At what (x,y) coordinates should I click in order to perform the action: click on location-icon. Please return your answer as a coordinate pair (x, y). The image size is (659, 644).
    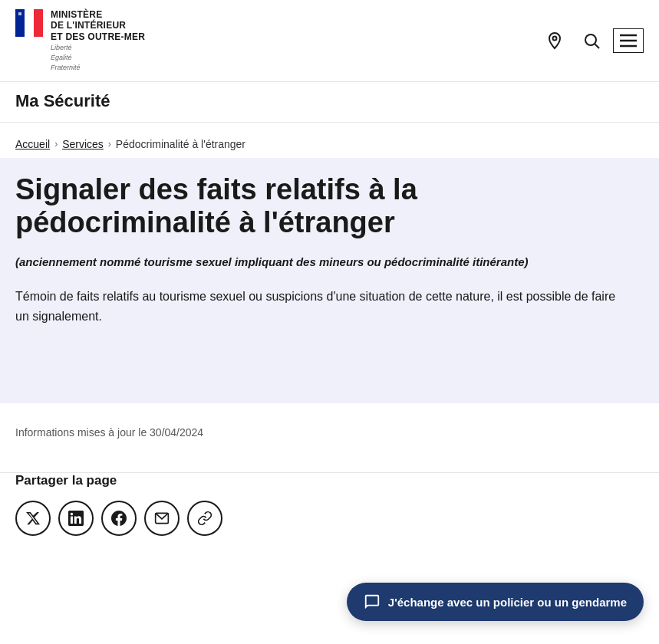
    Looking at the image, I should click on (555, 41).